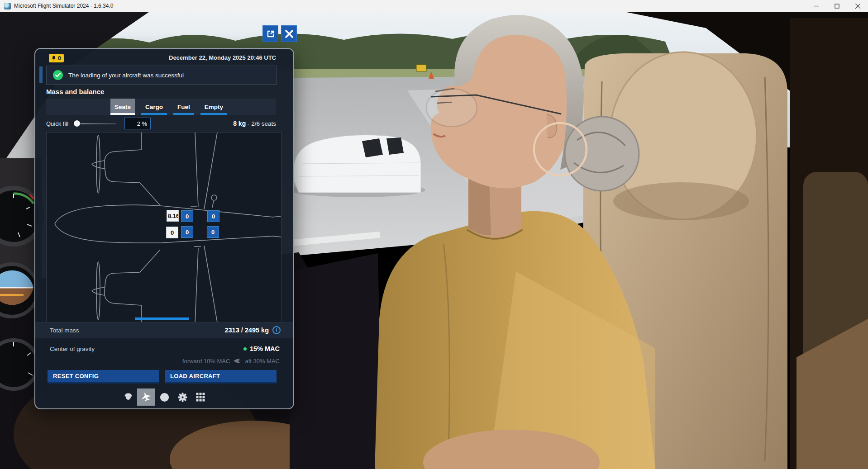 The height and width of the screenshot is (469, 868). I want to click on success-check-icon, so click(58, 75).